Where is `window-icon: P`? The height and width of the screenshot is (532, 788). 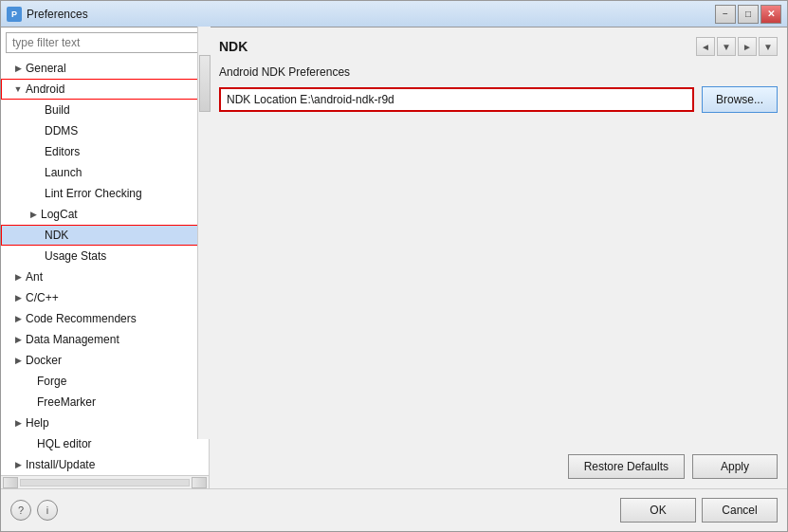 window-icon: P is located at coordinates (14, 14).